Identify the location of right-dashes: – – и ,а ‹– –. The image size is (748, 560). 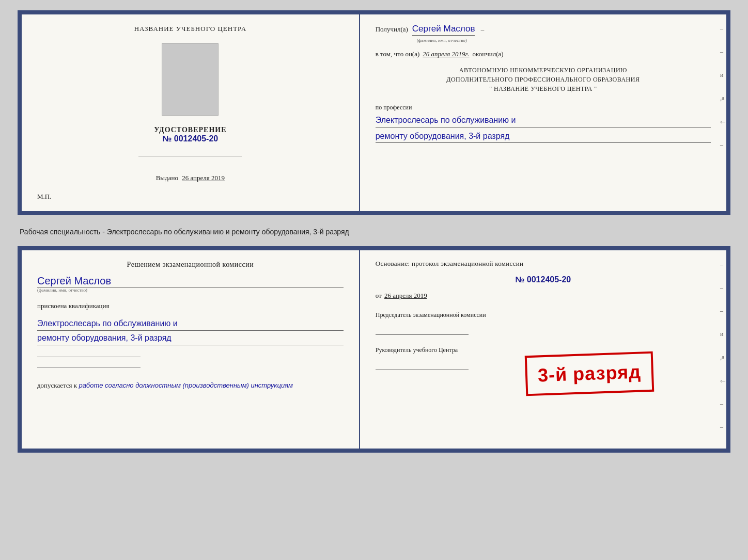
(723, 87).